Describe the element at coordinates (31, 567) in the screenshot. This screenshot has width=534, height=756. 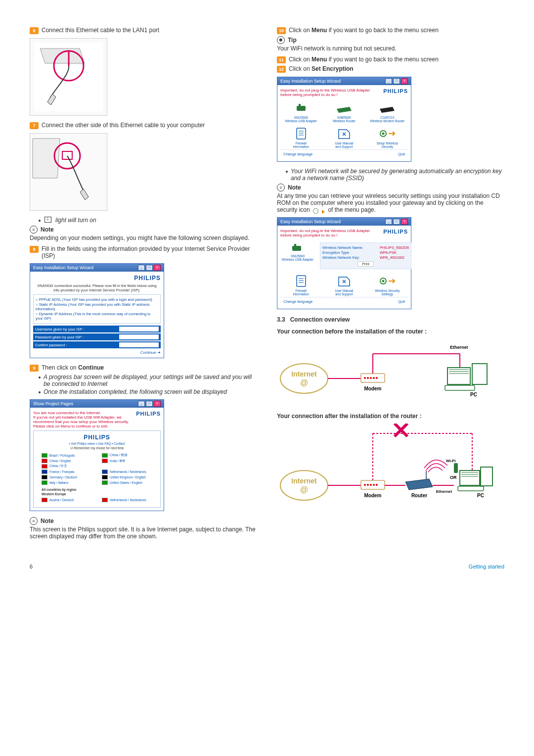
I see `page-number: 6` at that location.